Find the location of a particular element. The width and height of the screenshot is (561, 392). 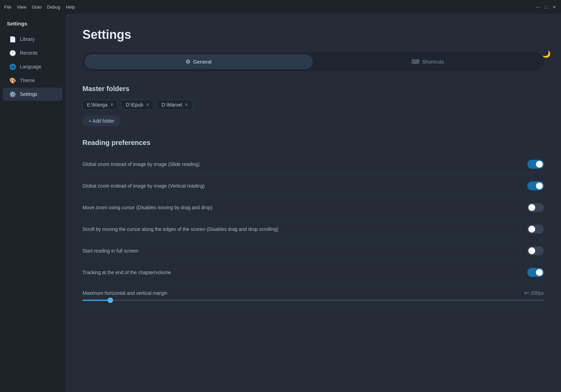

window-controls: ─ □ ✕ is located at coordinates (546, 7).